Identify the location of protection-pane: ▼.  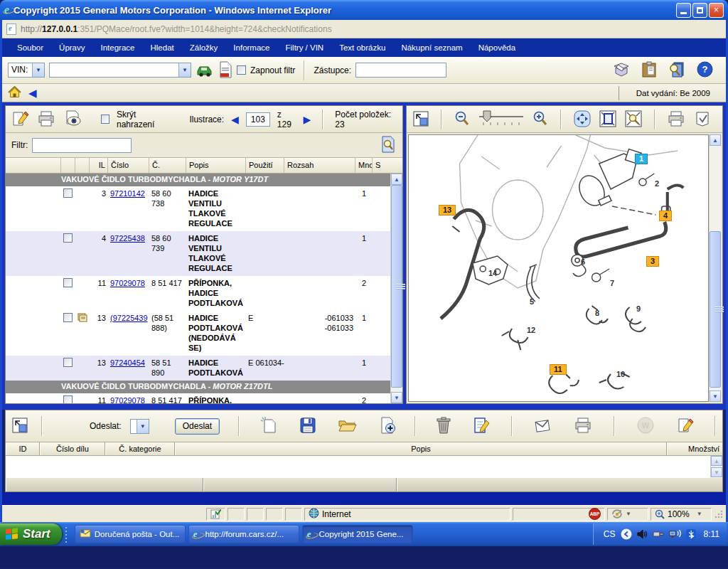
(628, 514).